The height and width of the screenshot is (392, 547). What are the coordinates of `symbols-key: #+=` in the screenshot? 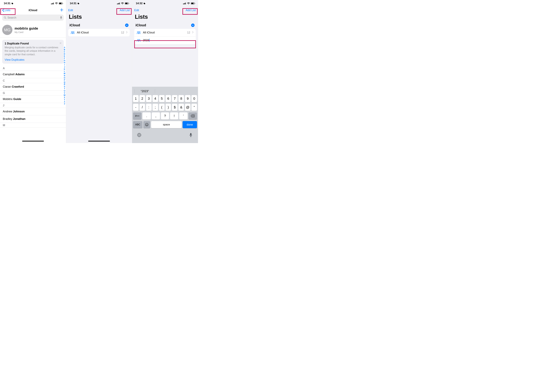 It's located at (137, 116).